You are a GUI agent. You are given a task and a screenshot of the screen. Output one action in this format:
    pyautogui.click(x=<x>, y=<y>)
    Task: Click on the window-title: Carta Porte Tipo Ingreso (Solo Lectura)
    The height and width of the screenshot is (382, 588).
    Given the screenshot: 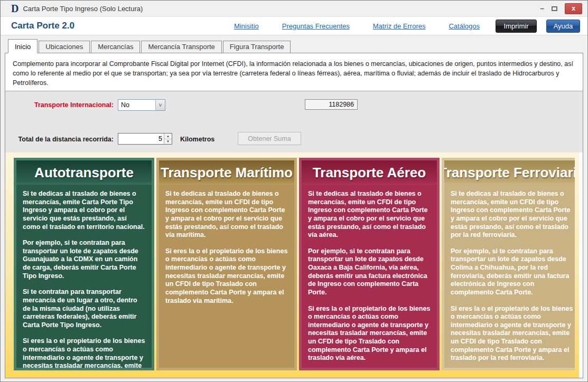 What is the action you would take?
    pyautogui.click(x=281, y=8)
    